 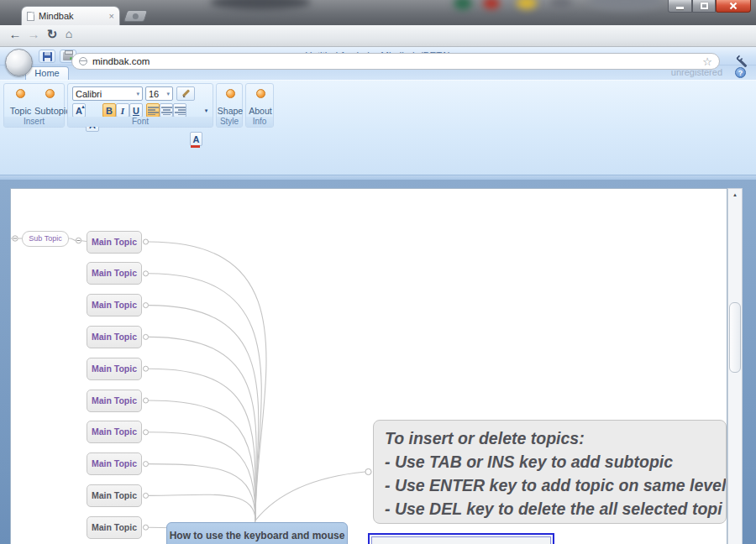 What do you see at coordinates (153, 111) in the screenshot?
I see `align-left-icon` at bounding box center [153, 111].